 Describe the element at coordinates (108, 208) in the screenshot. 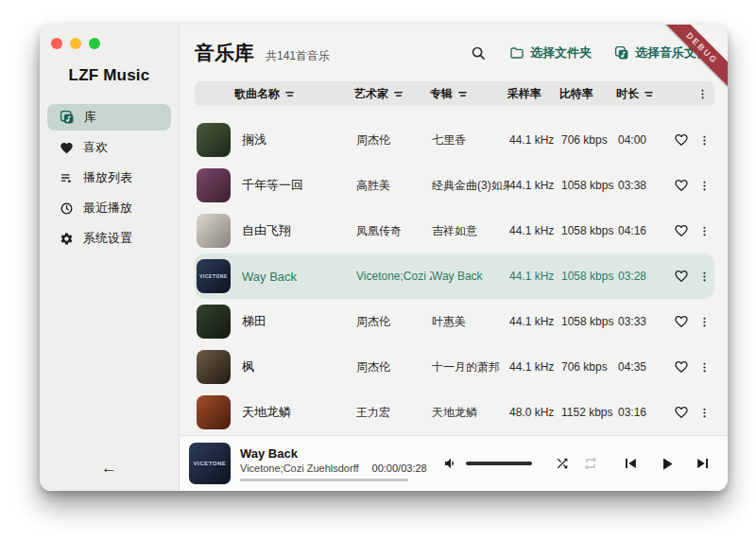

I see `sidebar-item-label: 最近播放` at that location.